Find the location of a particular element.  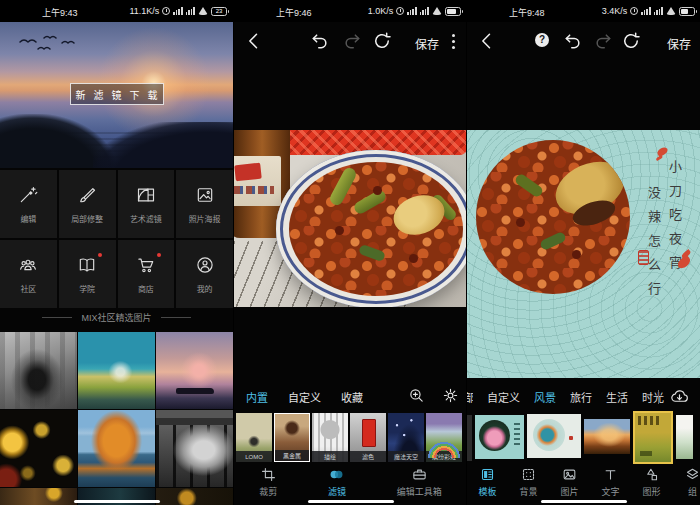

tile-label: 局部修整 is located at coordinates (87, 218).